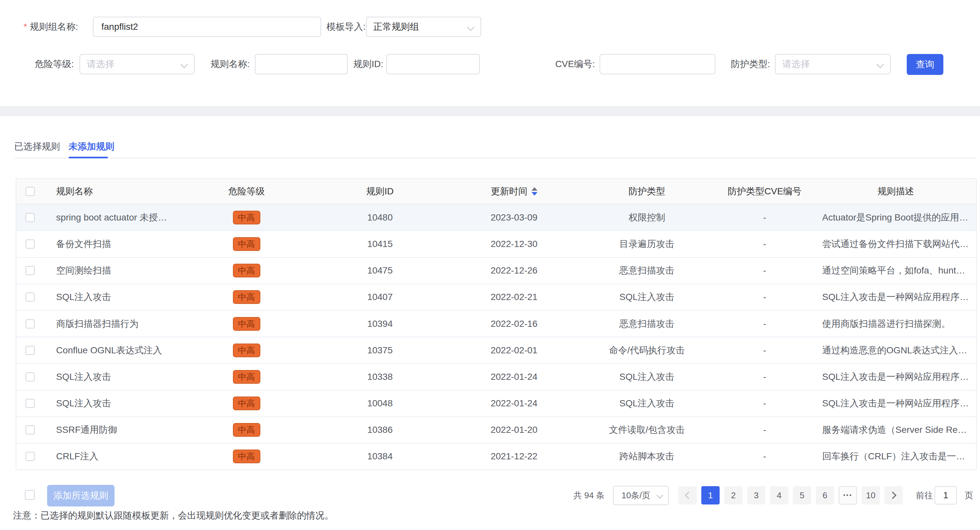 This screenshot has width=980, height=530. Describe the element at coordinates (711, 495) in the screenshot. I see `page-button: 1` at that location.